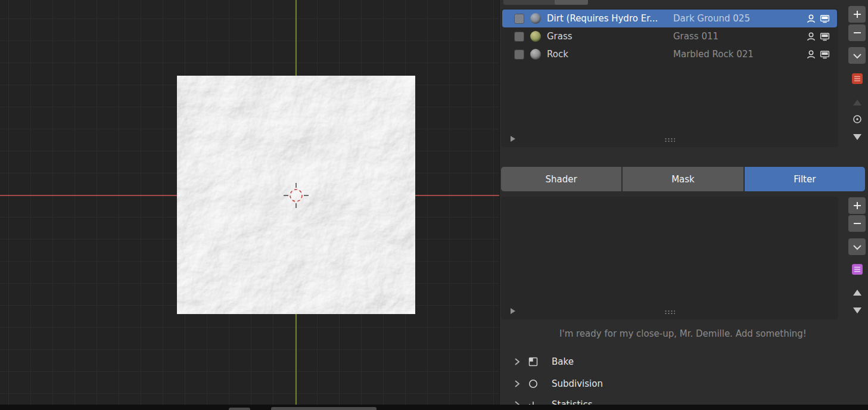 Image resolution: width=868 pixels, height=410 pixels. What do you see at coordinates (740, 36) in the screenshot?
I see `material-preview-name: Grass 011` at bounding box center [740, 36].